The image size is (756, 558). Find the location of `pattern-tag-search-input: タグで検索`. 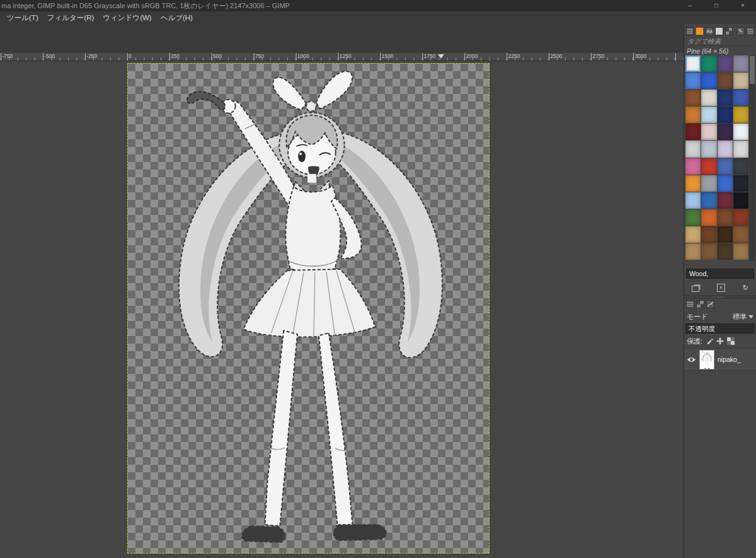

pattern-tag-search-input: タグで検索 is located at coordinates (720, 42).